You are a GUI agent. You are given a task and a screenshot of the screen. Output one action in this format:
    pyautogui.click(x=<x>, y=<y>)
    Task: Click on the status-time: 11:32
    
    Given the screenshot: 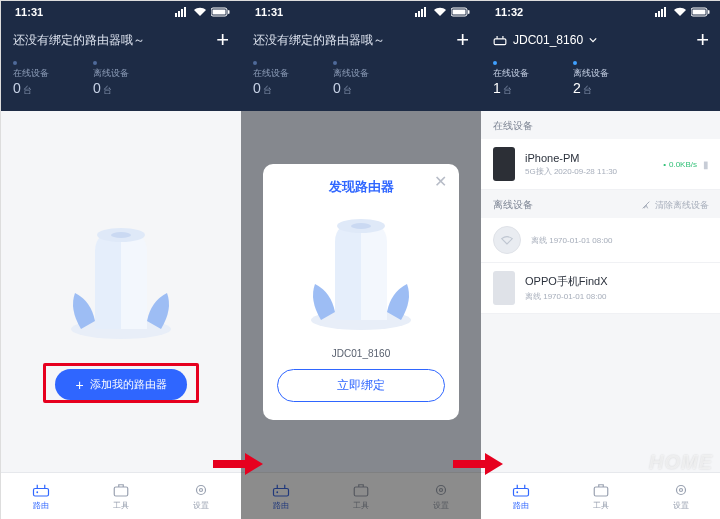 What is the action you would take?
    pyautogui.click(x=509, y=12)
    